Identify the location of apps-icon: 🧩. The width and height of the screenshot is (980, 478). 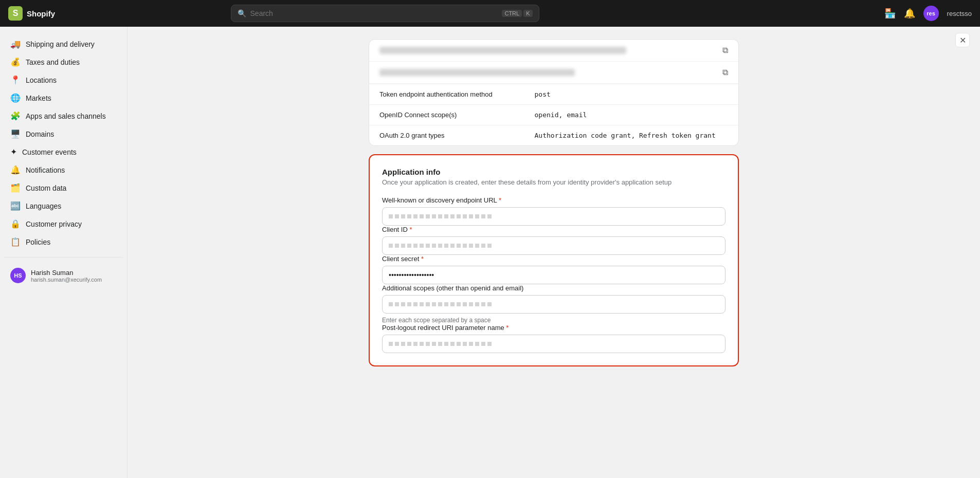
(15, 116).